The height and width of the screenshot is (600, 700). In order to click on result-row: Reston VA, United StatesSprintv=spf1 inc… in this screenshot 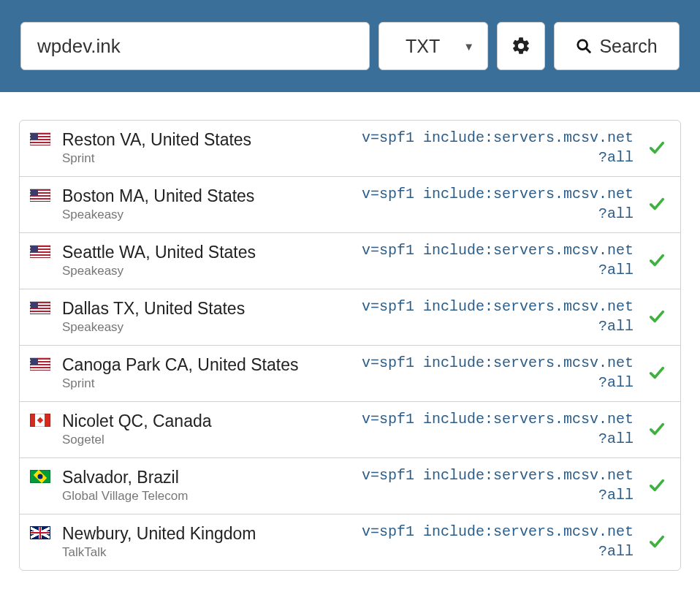, I will do `click(350, 149)`.